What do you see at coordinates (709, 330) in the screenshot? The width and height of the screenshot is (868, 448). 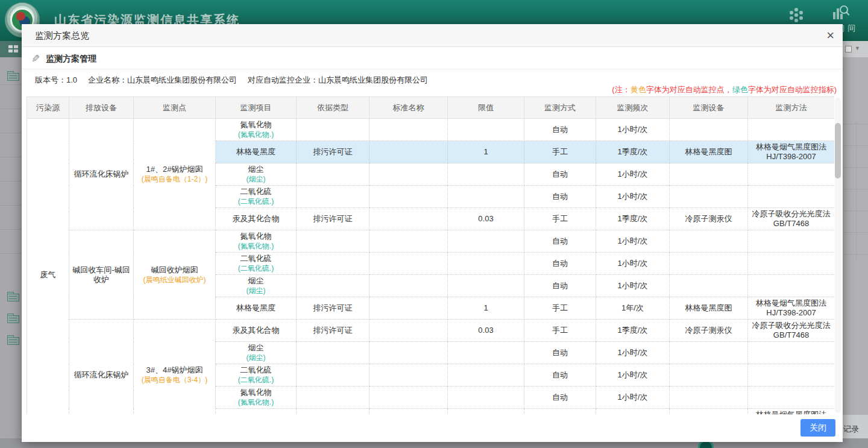 I see `cell-monitor-device: 冷原子测汞仪` at bounding box center [709, 330].